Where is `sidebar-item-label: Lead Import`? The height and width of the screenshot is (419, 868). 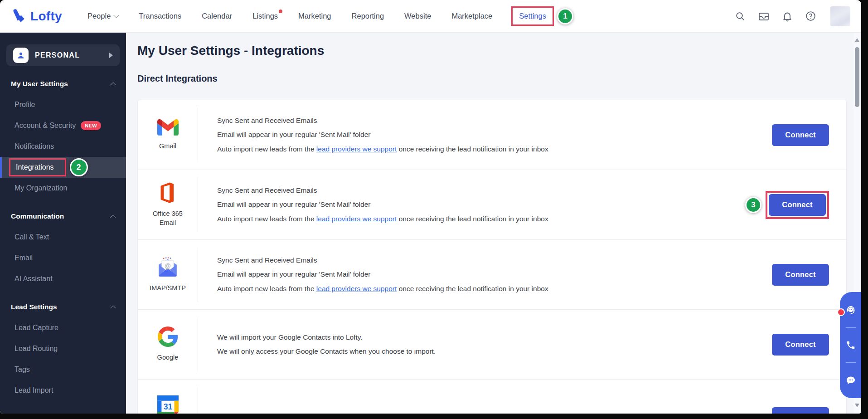 sidebar-item-label: Lead Import is located at coordinates (34, 390).